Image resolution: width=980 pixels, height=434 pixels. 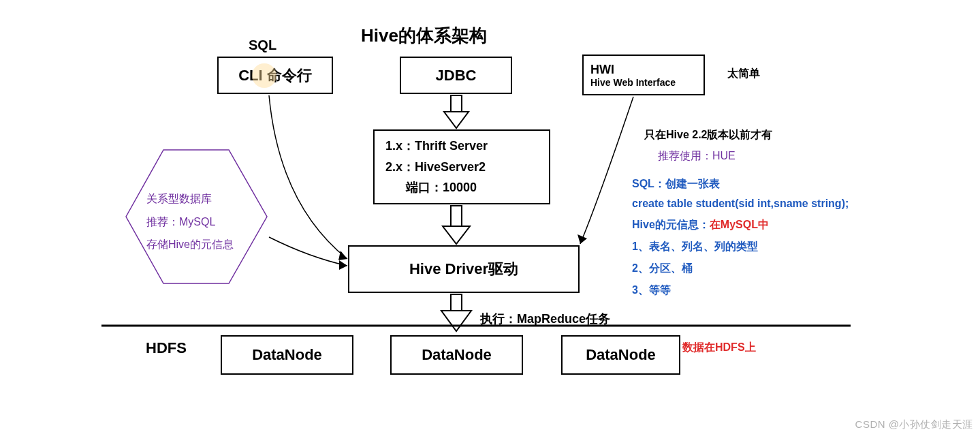 What do you see at coordinates (644, 75) in the screenshot?
I see `hwi-box: HWI Hive Web Interface` at bounding box center [644, 75].